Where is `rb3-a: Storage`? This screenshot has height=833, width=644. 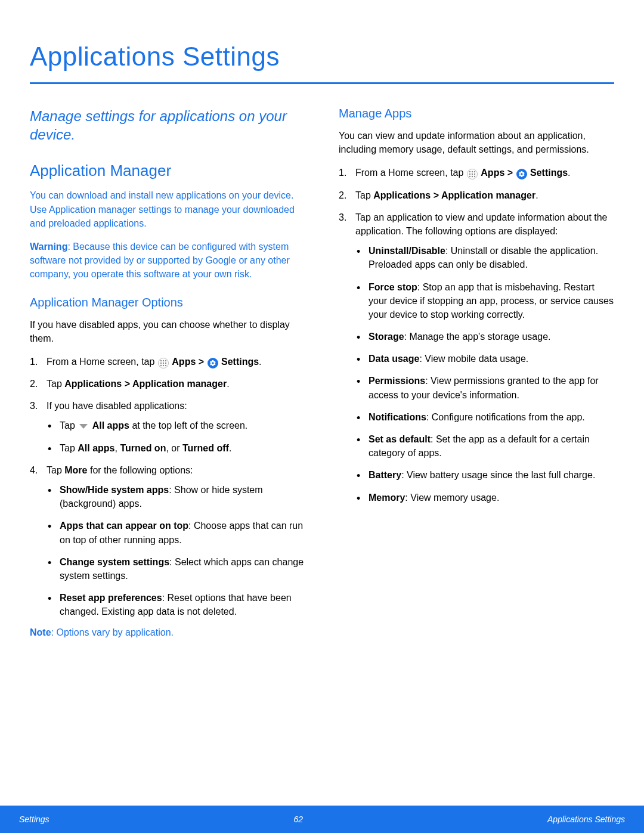
rb3-a: Storage is located at coordinates (386, 336).